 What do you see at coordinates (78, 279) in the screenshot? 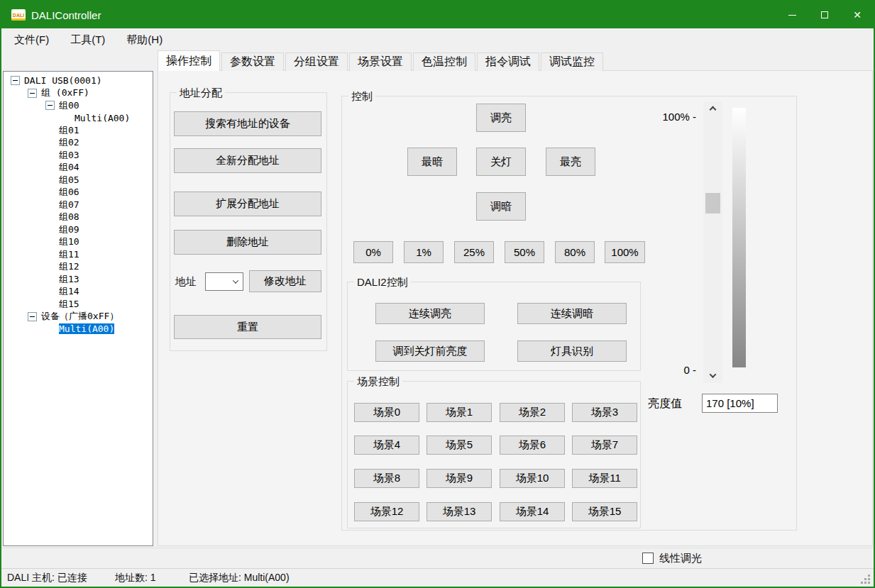
I see `tree-row: 组13` at bounding box center [78, 279].